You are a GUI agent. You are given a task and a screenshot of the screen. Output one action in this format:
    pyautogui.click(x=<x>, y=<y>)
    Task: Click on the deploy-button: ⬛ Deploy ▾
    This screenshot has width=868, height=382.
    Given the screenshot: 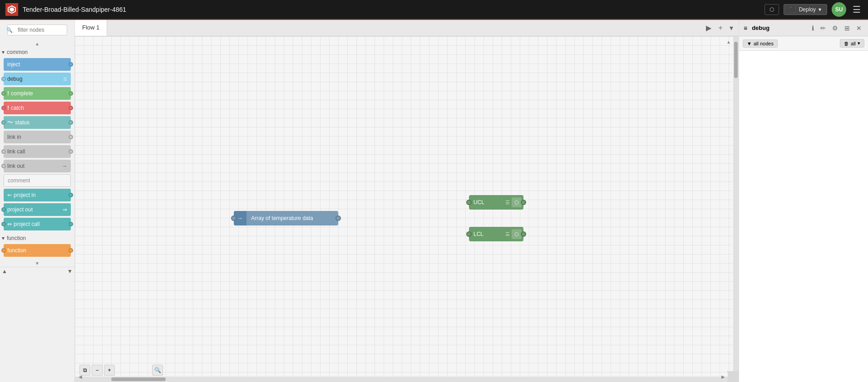 What is the action you would take?
    pyautogui.click(x=805, y=10)
    